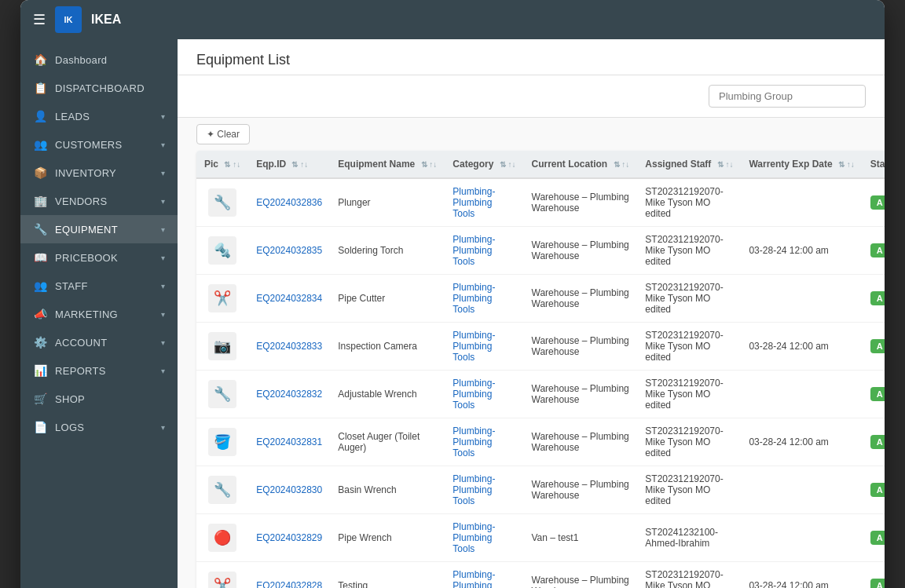 The image size is (905, 588). Describe the element at coordinates (689, 443) in the screenshot. I see `cell-assigned_staff-5: ST202312192070-Mike Tyson MO edited` at that location.